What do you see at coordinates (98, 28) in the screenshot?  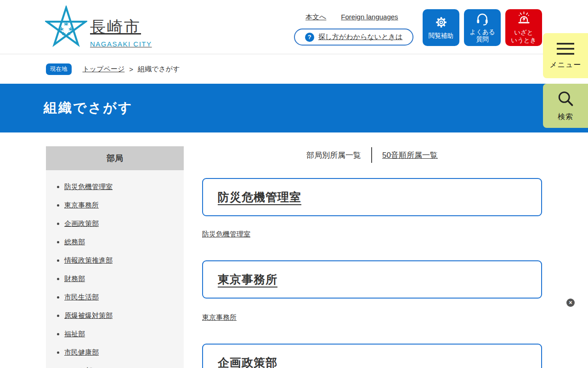 I see `site-logo: 長崎市 NAGASAKI CITY` at bounding box center [98, 28].